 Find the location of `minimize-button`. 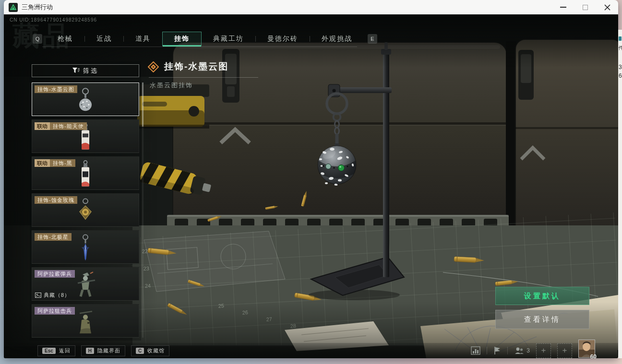

minimize-button is located at coordinates (563, 7).